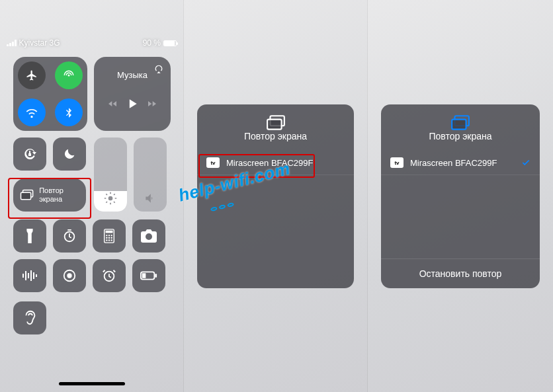  I want to click on play-icon, so click(132, 104).